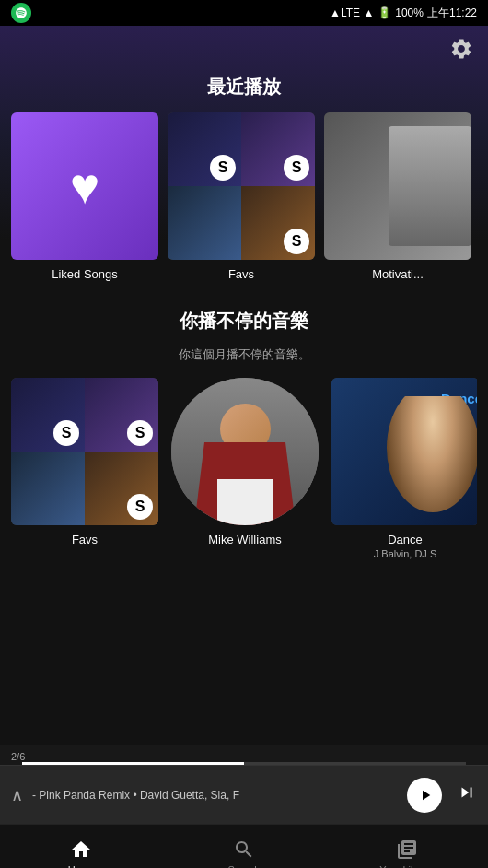 This screenshot has width=488, height=868. What do you see at coordinates (81, 850) in the screenshot?
I see `nav-home: Home` at bounding box center [81, 850].